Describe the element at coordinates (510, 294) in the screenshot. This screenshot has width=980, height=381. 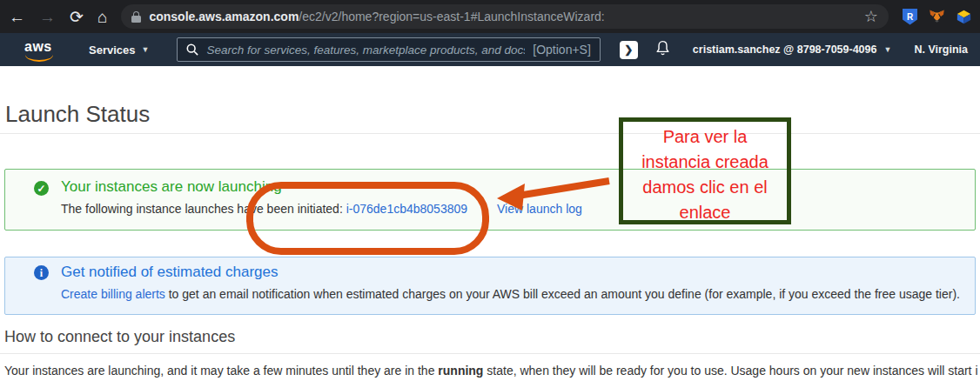
I see `info-message: Create billing alerts to get an email no…` at that location.